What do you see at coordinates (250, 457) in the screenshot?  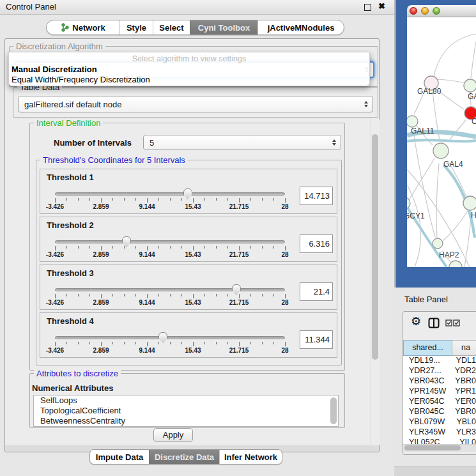 I see `tab-infer-network: Infer Network` at bounding box center [250, 457].